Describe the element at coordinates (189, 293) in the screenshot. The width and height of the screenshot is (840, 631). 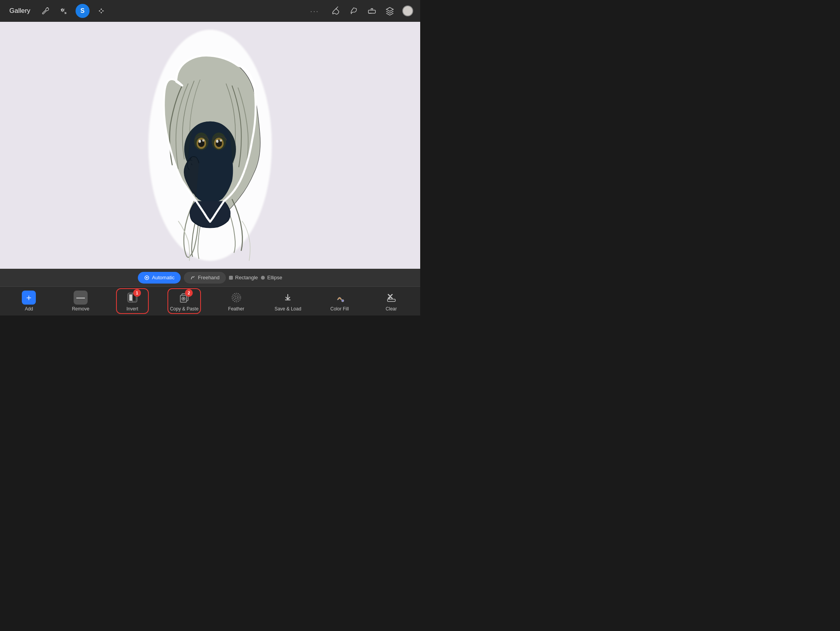
I see `badge-2: 2` at that location.